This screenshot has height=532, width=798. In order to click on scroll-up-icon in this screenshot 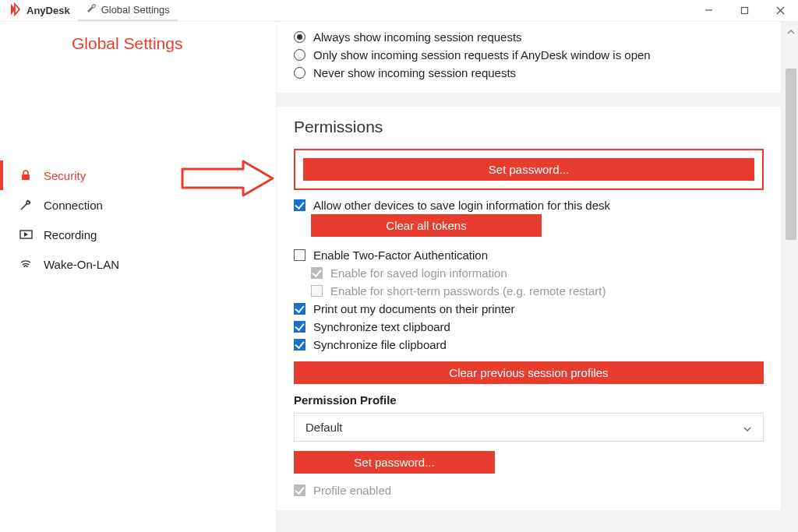, I will do `click(791, 29)`.